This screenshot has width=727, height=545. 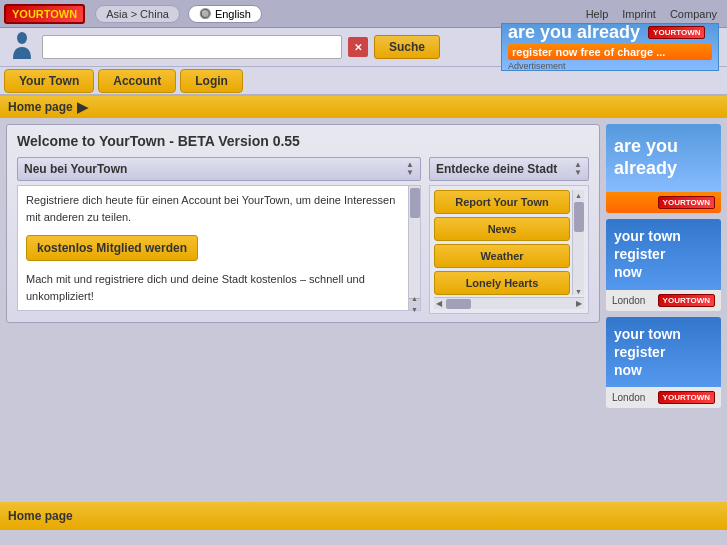 I want to click on left-panel-scroll-arrows: ▲ ▼, so click(x=410, y=169).